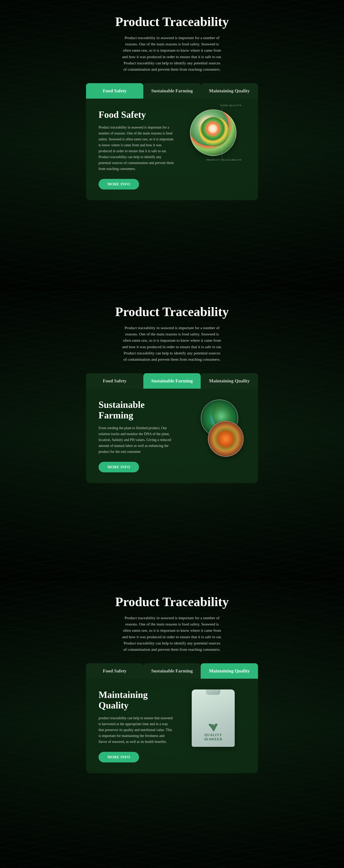 This screenshot has width=344, height=868. Describe the element at coordinates (229, 91) in the screenshot. I see `tab-maintaining-quality: Maintaining Quality` at that location.